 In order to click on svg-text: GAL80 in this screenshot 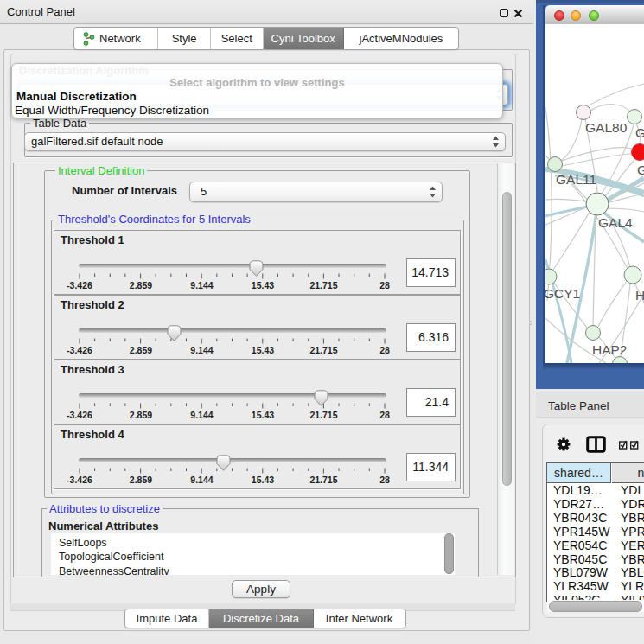, I will do `click(607, 128)`.